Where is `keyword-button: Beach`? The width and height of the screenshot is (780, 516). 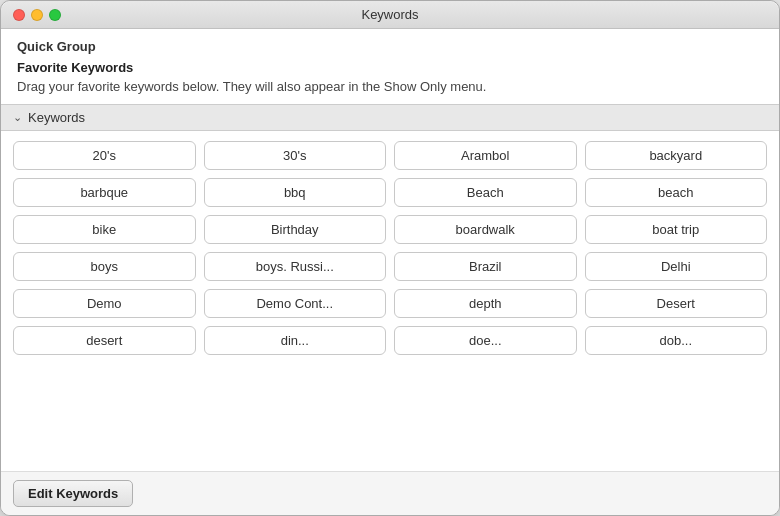
keyword-button: Beach is located at coordinates (486, 192).